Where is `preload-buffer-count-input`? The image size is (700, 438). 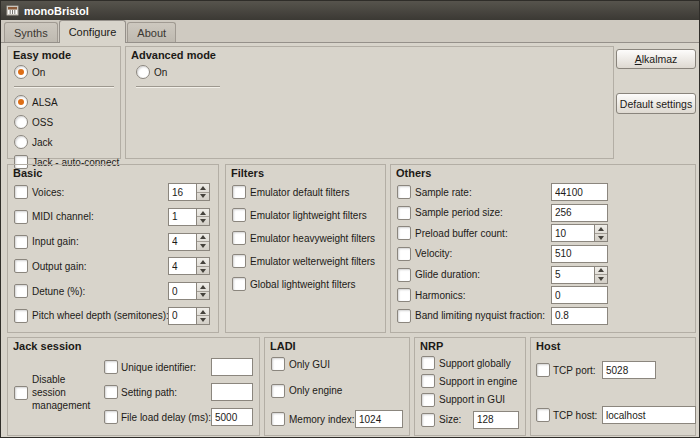
preload-buffer-count-input is located at coordinates (572, 233).